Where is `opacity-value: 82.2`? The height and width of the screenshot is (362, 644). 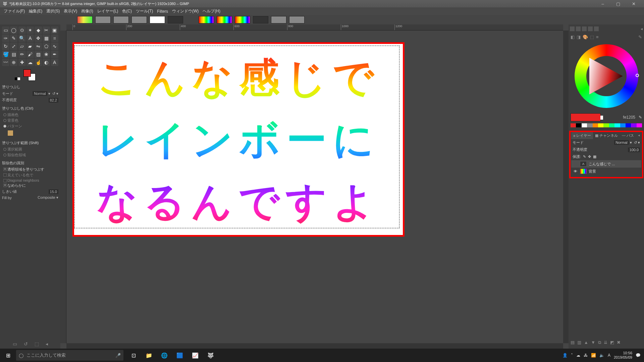
opacity-value: 82.2 is located at coordinates (54, 100).